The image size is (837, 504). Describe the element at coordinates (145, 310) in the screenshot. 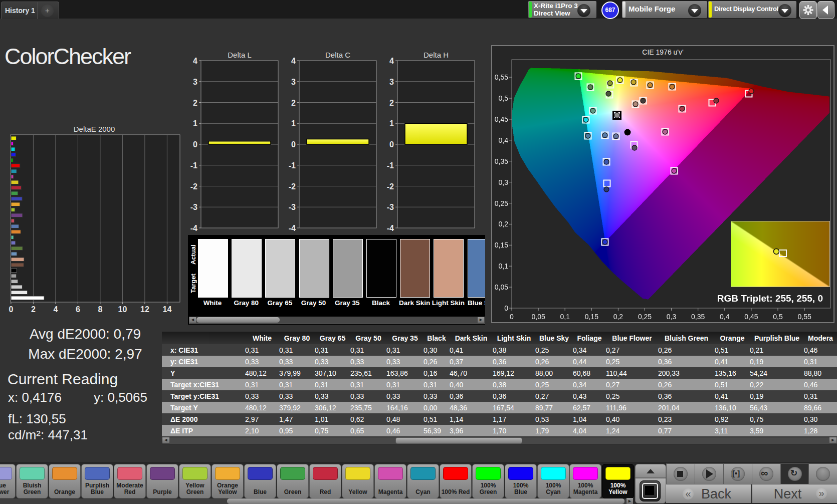

I see `svg-text: 12` at that location.